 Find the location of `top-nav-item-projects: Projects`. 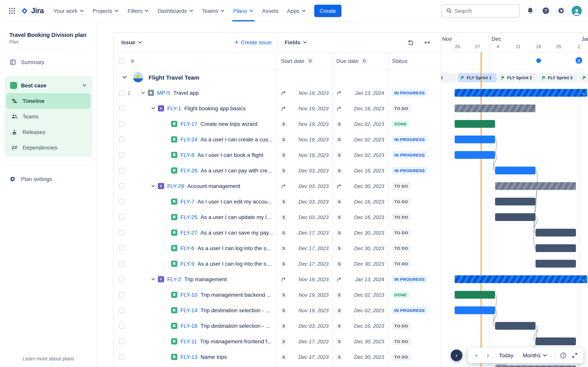

top-nav-item-projects: Projects is located at coordinates (106, 11).